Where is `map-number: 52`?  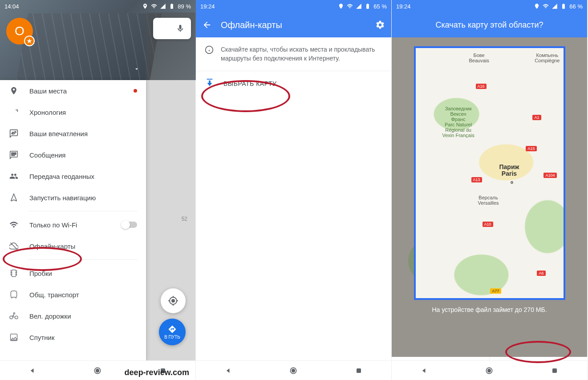 map-number: 52 is located at coordinates (184, 219).